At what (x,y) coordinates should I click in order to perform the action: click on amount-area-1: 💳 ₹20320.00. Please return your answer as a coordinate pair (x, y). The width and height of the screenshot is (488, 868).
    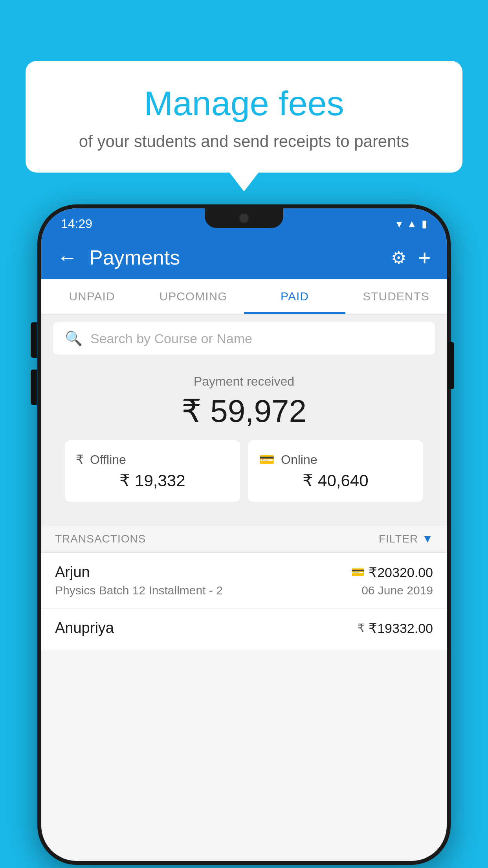
    Looking at the image, I should click on (392, 572).